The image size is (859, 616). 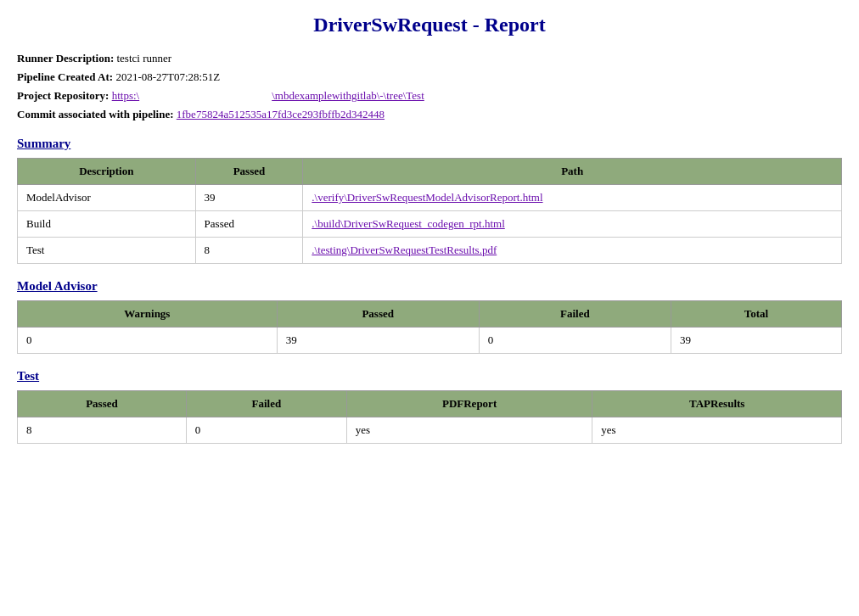 What do you see at coordinates (348, 95) in the screenshot?
I see `repo-link2: \mbdexamplewithgitlab\-\tree\Test` at bounding box center [348, 95].